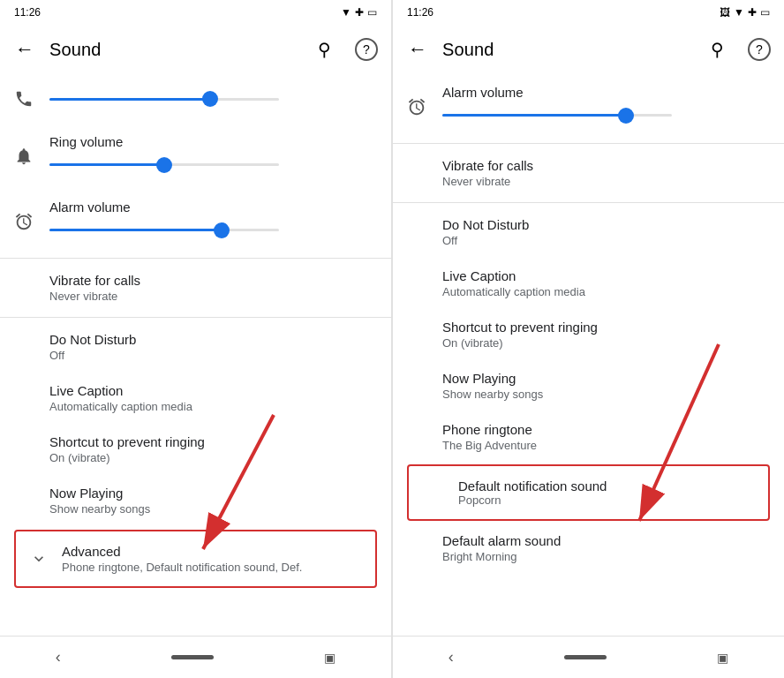  Describe the element at coordinates (451, 657) in the screenshot. I see `right-back-nav-button: ‹` at that location.